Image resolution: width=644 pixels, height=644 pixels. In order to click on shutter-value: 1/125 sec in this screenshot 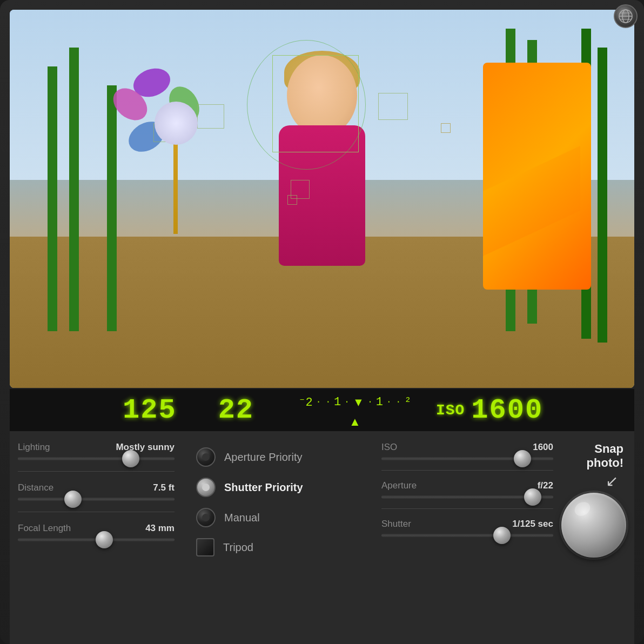, I will do `click(533, 524)`.